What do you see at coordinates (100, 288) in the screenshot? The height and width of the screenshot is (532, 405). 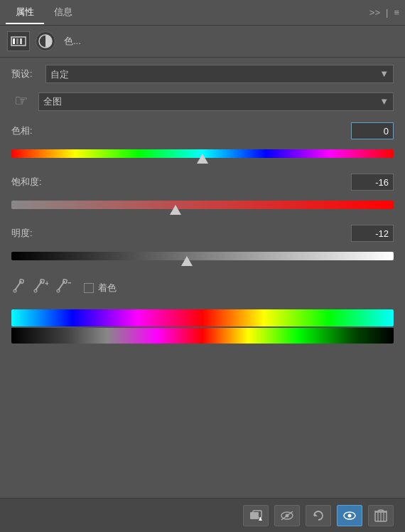 I see `colorize-row: 着色` at bounding box center [100, 288].